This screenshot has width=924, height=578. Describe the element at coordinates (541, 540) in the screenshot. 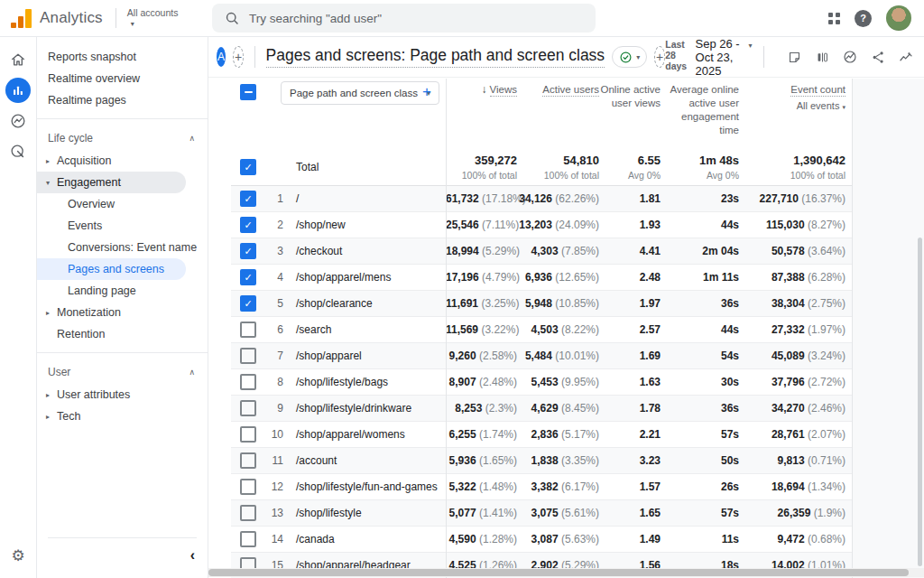

I see `table-row: 14 /canada 4,590 (1.28%) 3,087 (5.63%) 1…` at that location.